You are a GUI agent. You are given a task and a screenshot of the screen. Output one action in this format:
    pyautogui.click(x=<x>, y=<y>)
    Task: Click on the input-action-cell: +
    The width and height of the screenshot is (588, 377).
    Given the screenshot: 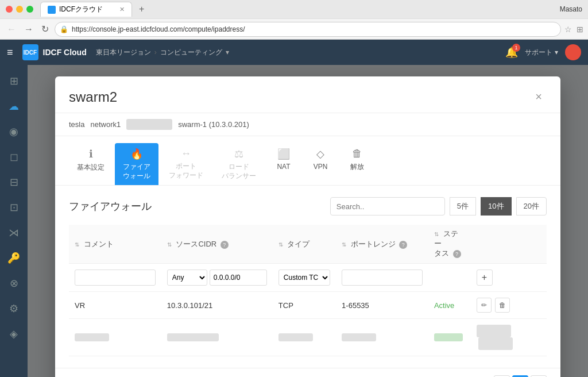 What is the action you would take?
    pyautogui.click(x=509, y=278)
    